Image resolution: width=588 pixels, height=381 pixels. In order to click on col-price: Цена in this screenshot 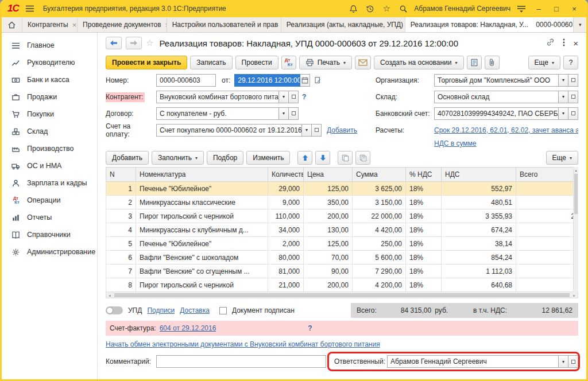, I will do `click(328, 174)`.